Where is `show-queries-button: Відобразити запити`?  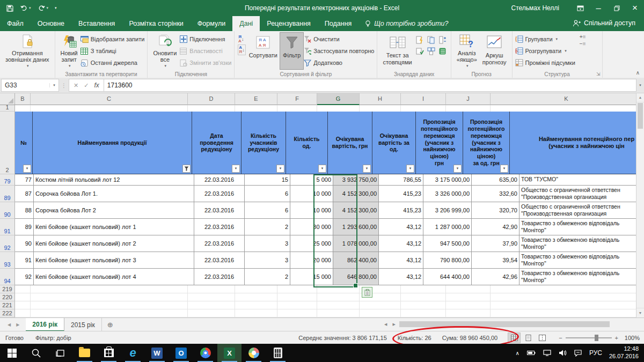
show-queries-button: Відобразити запити is located at coordinates (113, 39).